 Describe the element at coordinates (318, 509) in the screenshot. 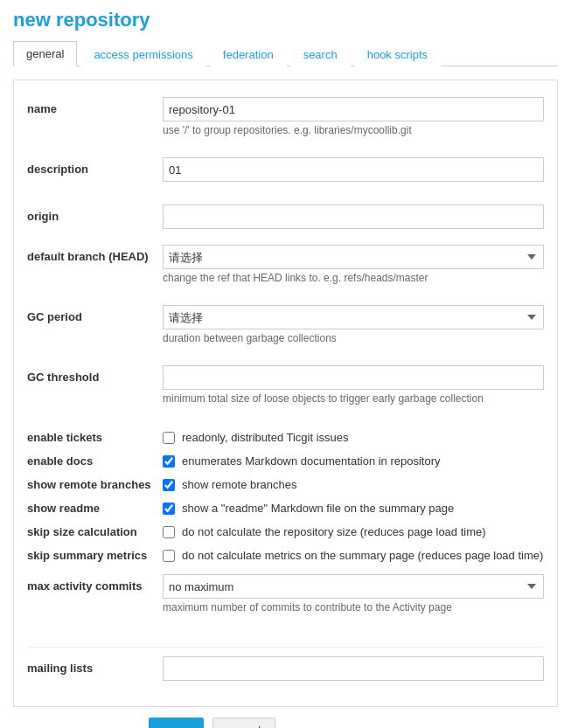

I see `show-readme-text: show a "readme" Markdown file on the sum…` at that location.